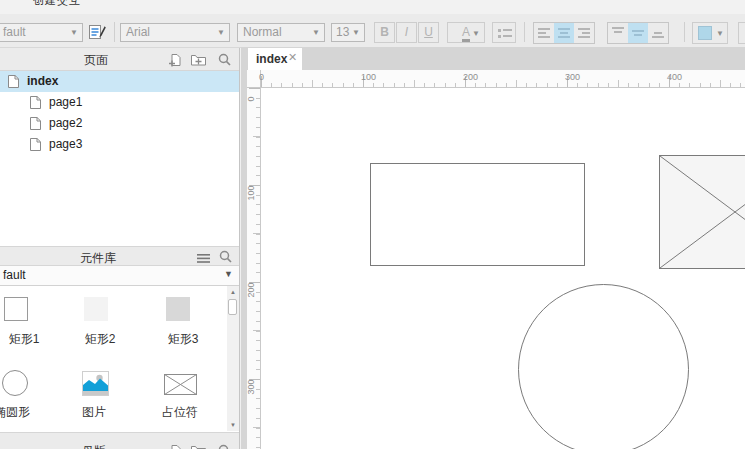  What do you see at coordinates (233, 292) in the screenshot?
I see `scroll-up-icon: ▲` at bounding box center [233, 292].